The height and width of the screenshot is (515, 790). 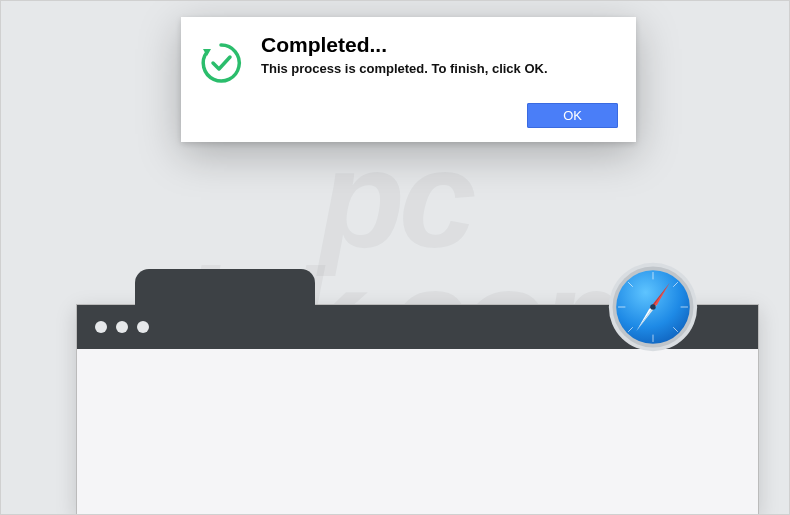 I want to click on window-controls, so click(x=122, y=327).